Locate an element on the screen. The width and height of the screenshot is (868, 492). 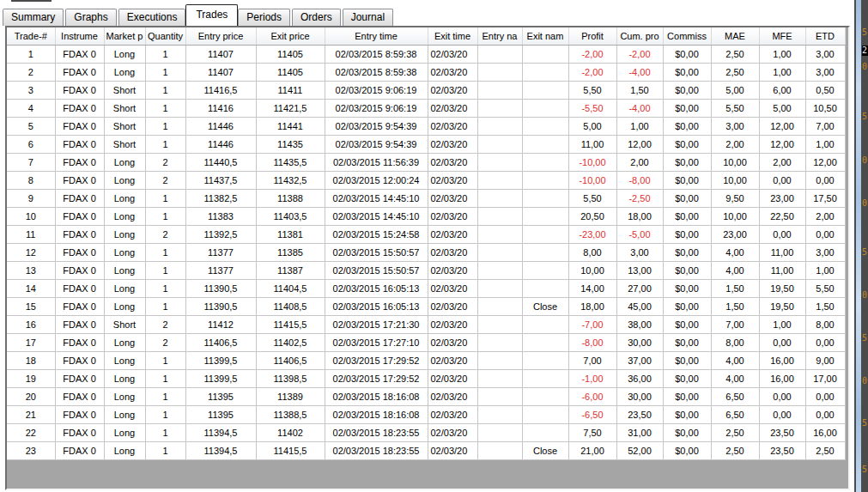
cell-mfe: 16,00 is located at coordinates (782, 361).